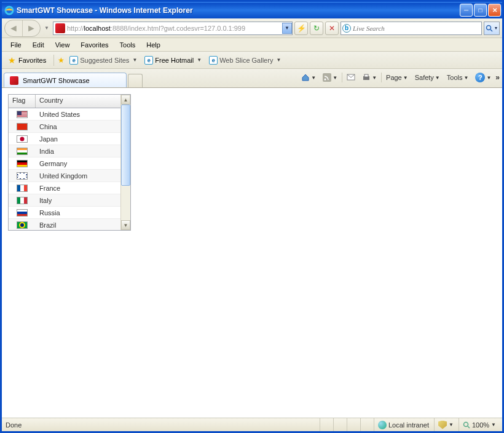 The width and height of the screenshot is (504, 433). Describe the element at coordinates (498, 77) in the screenshot. I see `overflow-chevron-icon: »` at that location.